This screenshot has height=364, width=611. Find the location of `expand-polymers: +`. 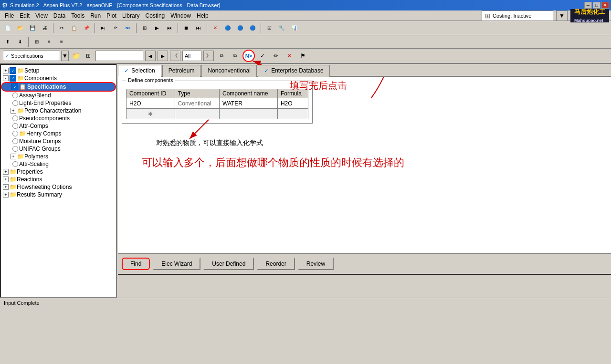

expand-polymers: + is located at coordinates (13, 156).